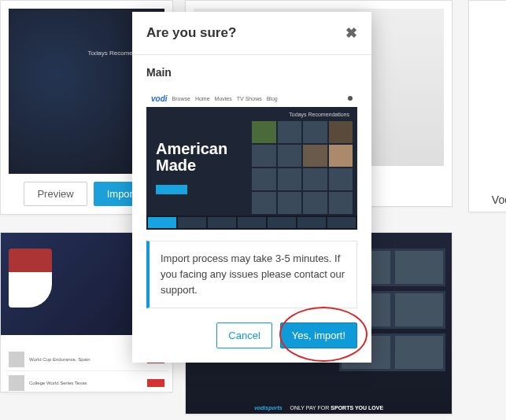 This screenshot has width=506, height=420. I want to click on cancel-button: Cancel, so click(244, 335).